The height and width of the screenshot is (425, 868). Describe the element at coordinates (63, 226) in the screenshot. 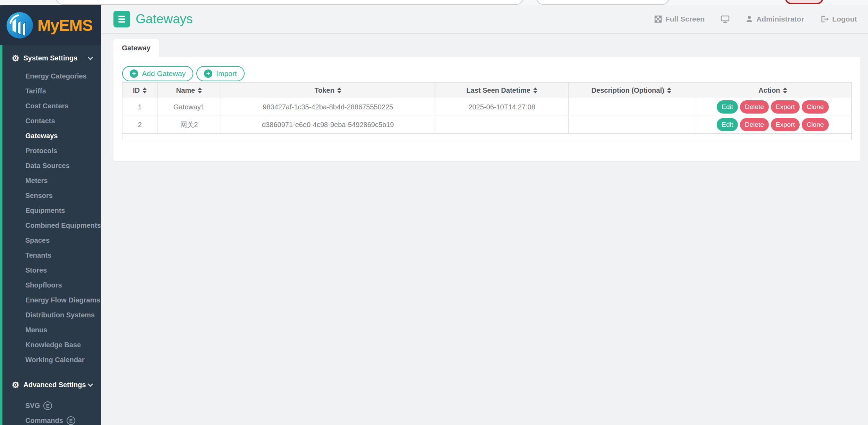

I see `sidebar-item-label: Combined Equipments` at that location.